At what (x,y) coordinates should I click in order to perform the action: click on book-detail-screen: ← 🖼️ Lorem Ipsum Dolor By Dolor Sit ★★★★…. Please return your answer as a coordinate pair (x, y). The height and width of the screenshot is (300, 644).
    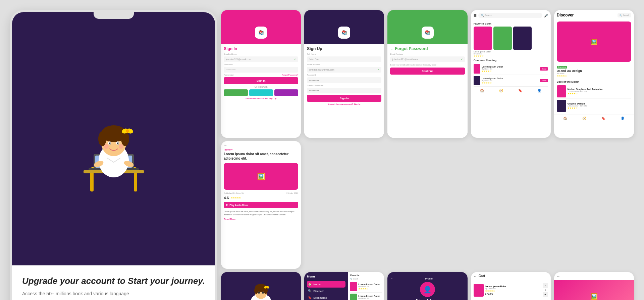
    Looking at the image, I should click on (594, 286).